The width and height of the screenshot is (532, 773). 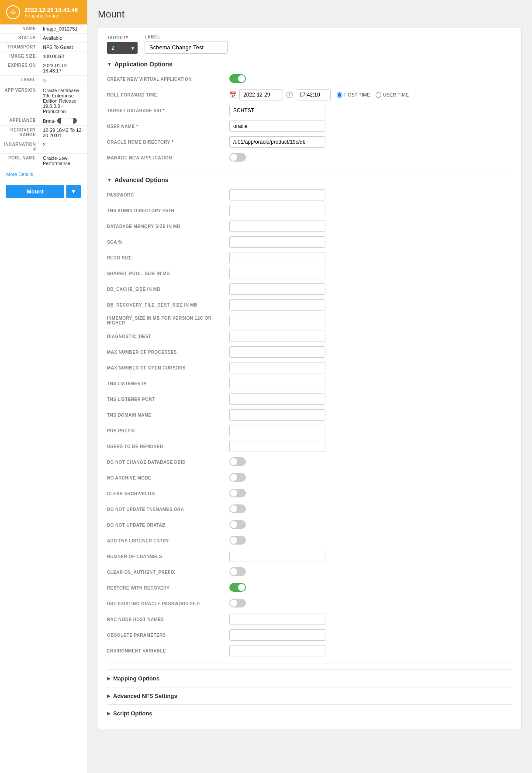 I want to click on sidebar-field-value: Brms-████, so click(x=63, y=121).